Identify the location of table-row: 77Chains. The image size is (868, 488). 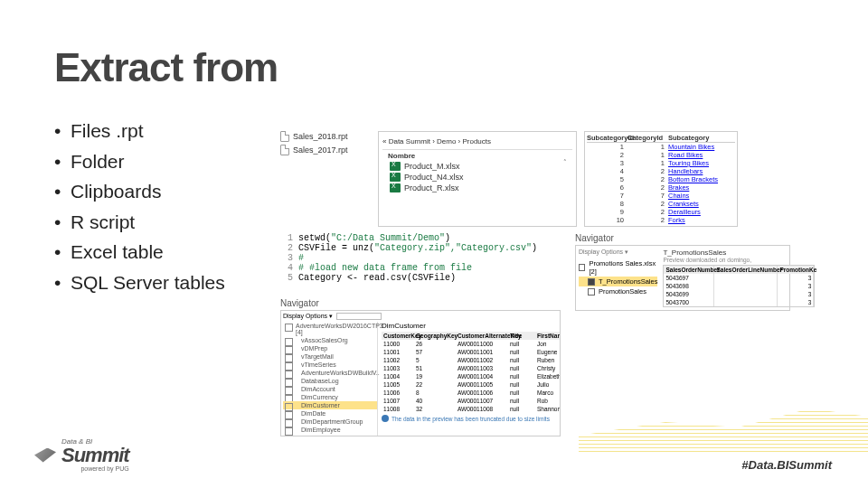
(661, 195).